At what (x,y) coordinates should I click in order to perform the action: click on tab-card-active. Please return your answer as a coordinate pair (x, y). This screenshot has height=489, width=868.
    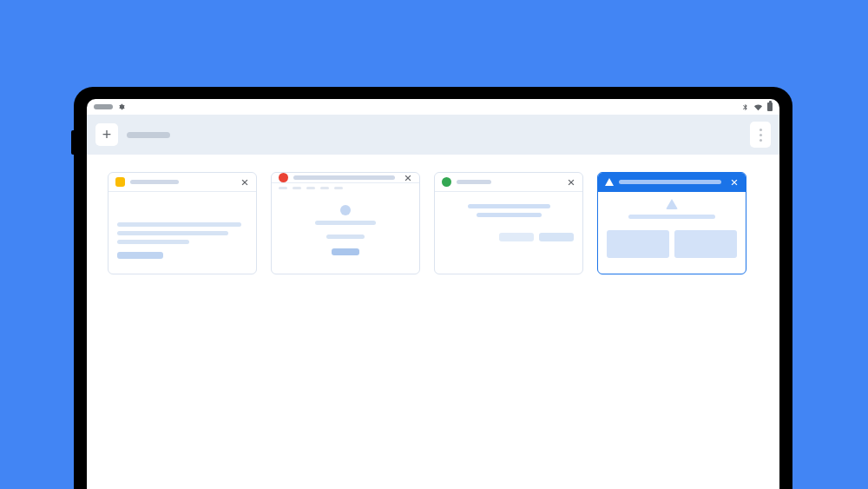
    Looking at the image, I should click on (672, 223).